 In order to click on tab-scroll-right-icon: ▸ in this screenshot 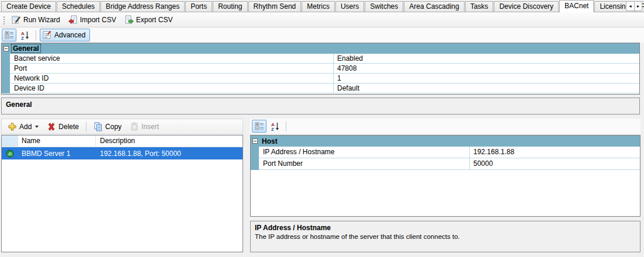, I will do `click(638, 6)`.